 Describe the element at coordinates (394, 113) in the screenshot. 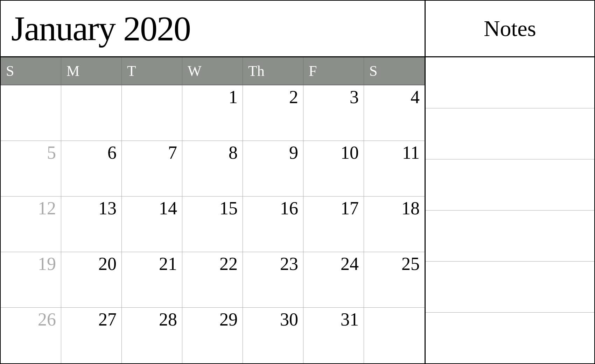

I see `calendar-cell: 4` at that location.